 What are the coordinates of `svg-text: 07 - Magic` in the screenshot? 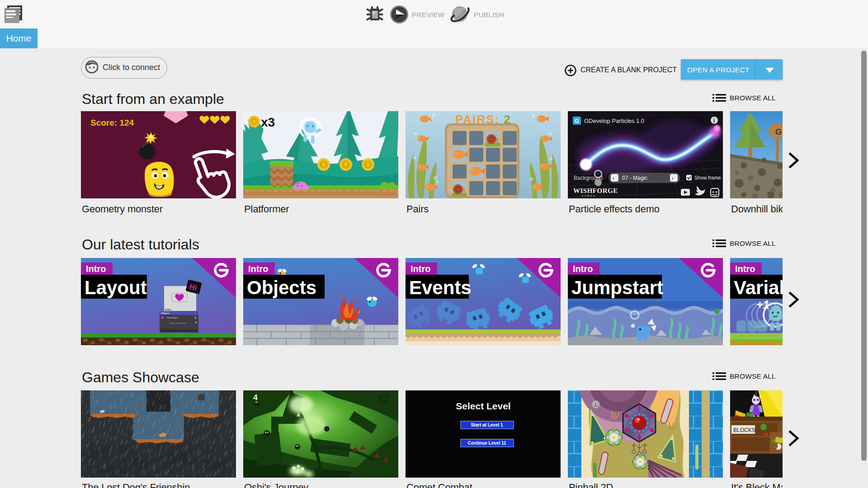 It's located at (635, 178).